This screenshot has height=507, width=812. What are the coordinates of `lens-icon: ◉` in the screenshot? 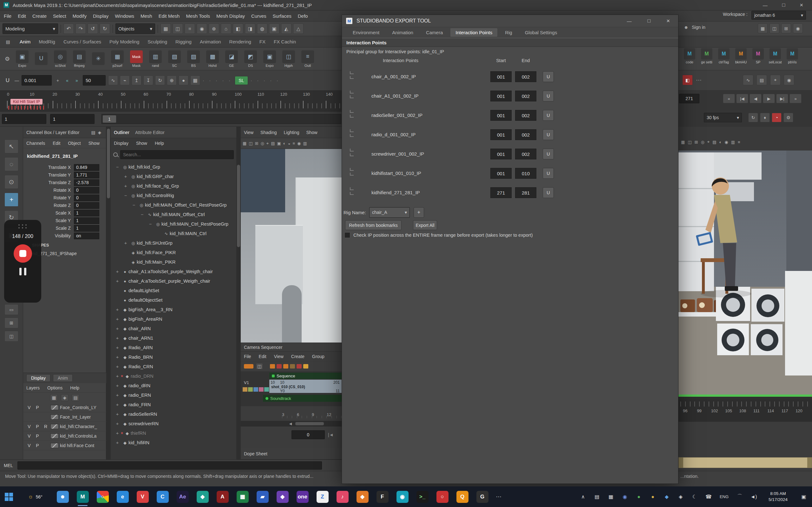 It's located at (789, 80).